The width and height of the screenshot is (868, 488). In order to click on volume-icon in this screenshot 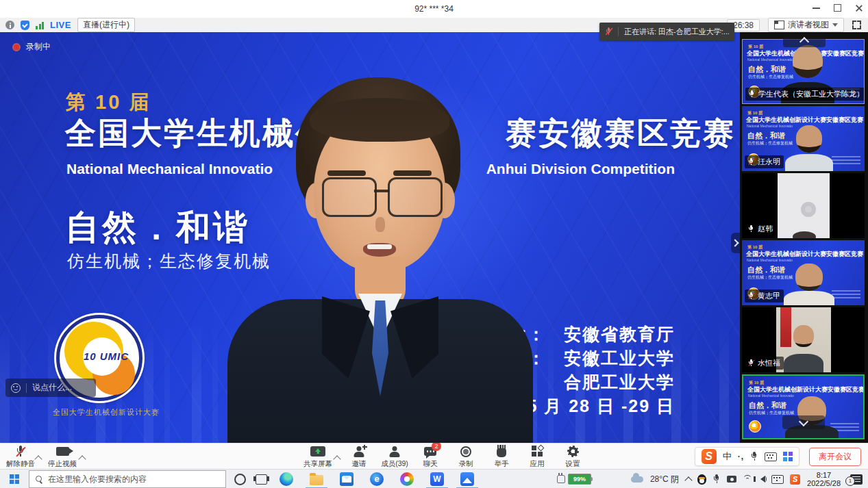, I will do `click(763, 479)`.